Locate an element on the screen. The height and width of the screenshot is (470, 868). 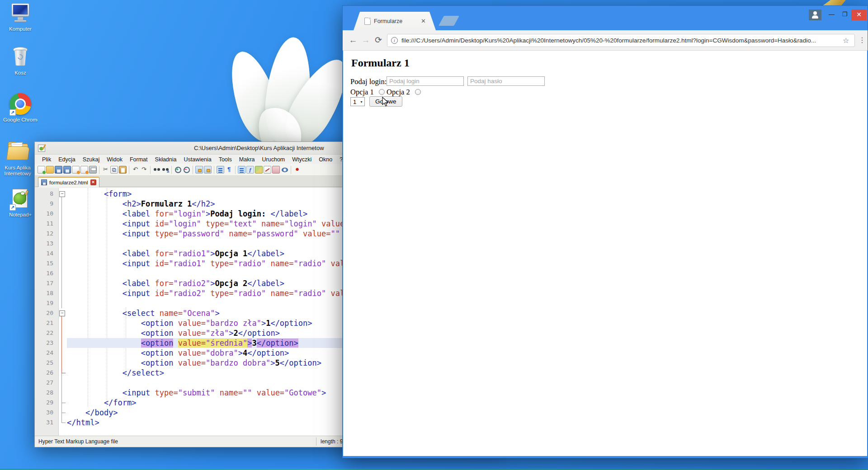
document-map-icon is located at coordinates (259, 170).